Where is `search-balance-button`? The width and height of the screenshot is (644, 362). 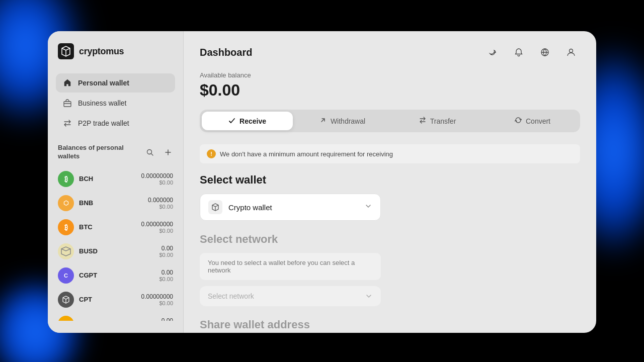
search-balance-button is located at coordinates (150, 152).